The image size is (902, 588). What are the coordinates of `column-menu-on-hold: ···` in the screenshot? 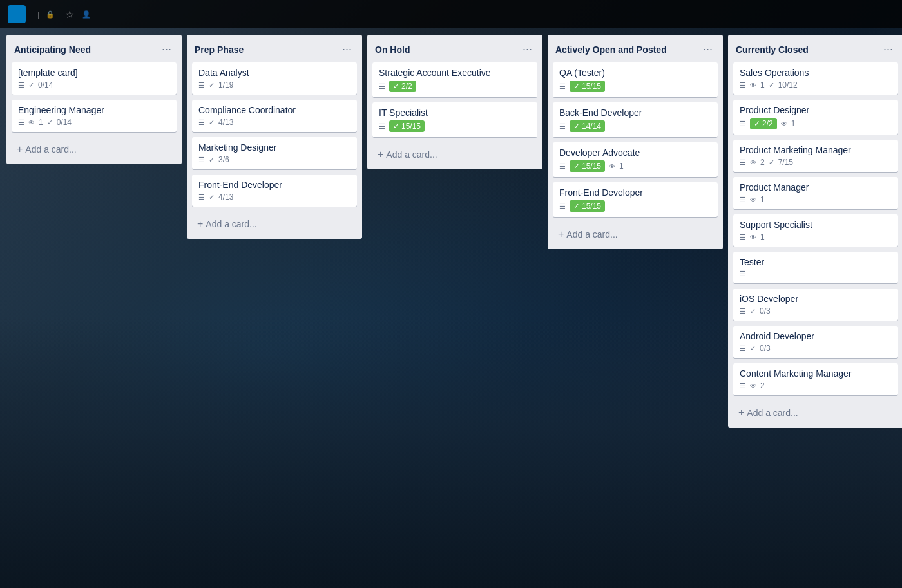 It's located at (527, 49).